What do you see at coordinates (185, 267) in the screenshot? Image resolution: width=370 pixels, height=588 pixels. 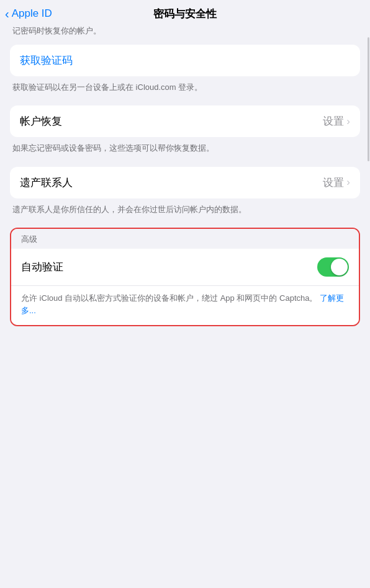 I see `auto-verify-row: 自动验证` at bounding box center [185, 267].